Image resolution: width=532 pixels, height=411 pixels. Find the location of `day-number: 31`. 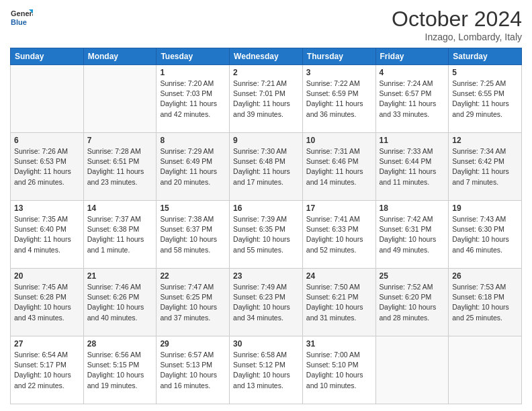

day-number: 31 is located at coordinates (339, 344).